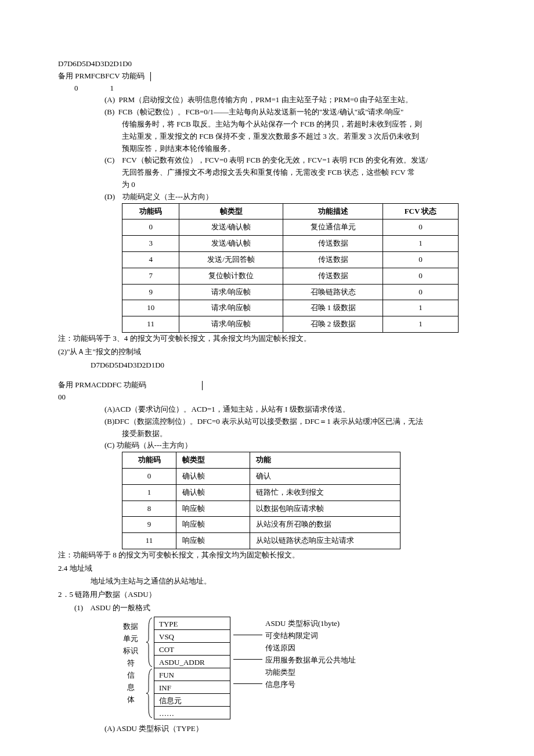  What do you see at coordinates (290, 325) in the screenshot?
I see `table-row: 11请求/响应帧召唤 2 级数据1` at bounding box center [290, 325].